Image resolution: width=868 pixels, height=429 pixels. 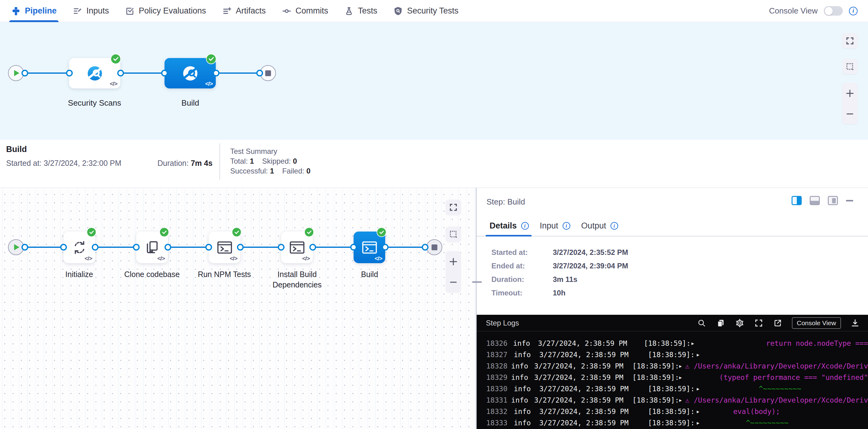 What do you see at coordinates (673, 372) in the screenshot?
I see `step-logs-console: Step Logs` at bounding box center [673, 372].